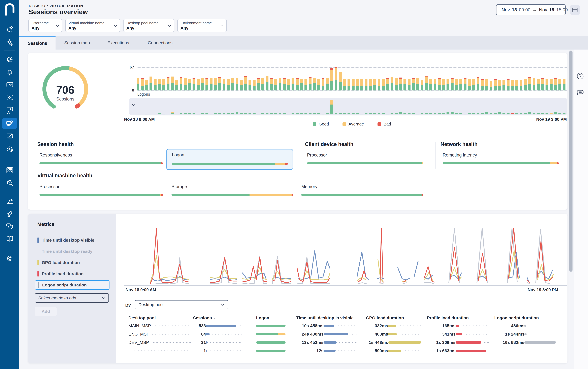 The height and width of the screenshot is (369, 588). What do you see at coordinates (10, 85) in the screenshot?
I see `sidebar-item-dashboards` at bounding box center [10, 85].